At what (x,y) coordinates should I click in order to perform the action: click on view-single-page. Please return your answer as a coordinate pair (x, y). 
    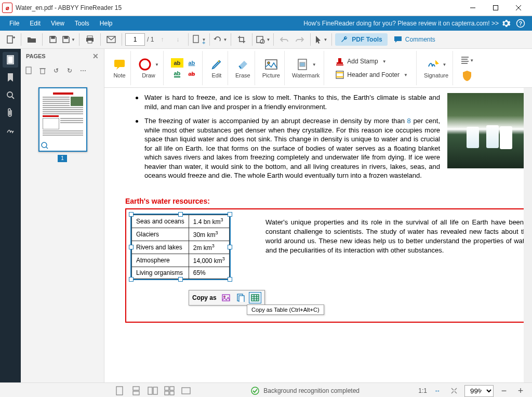
    Looking at the image, I should click on (119, 391).